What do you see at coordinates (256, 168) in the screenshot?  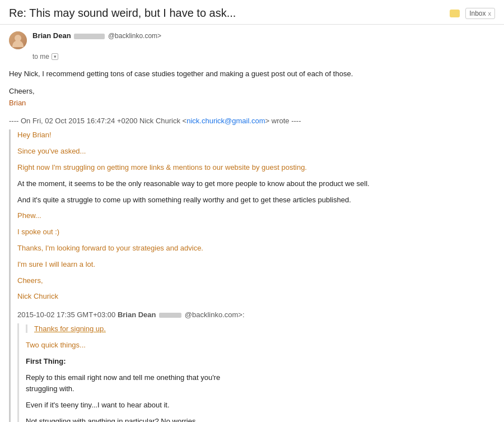 I see `nick-line-2: Right now I'm struggling on getting more…` at bounding box center [256, 168].